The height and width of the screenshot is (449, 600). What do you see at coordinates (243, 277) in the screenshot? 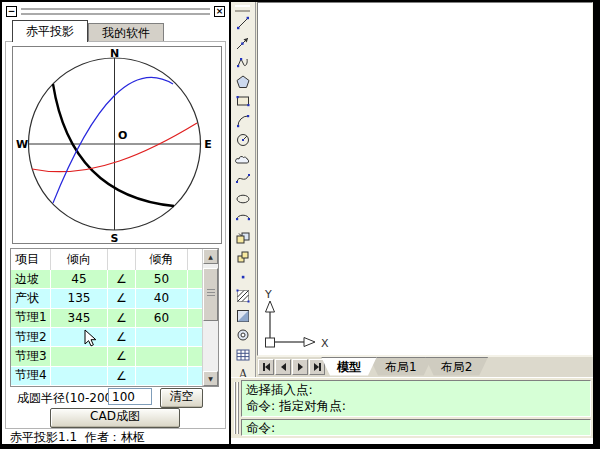
I see `point-icon` at bounding box center [243, 277].